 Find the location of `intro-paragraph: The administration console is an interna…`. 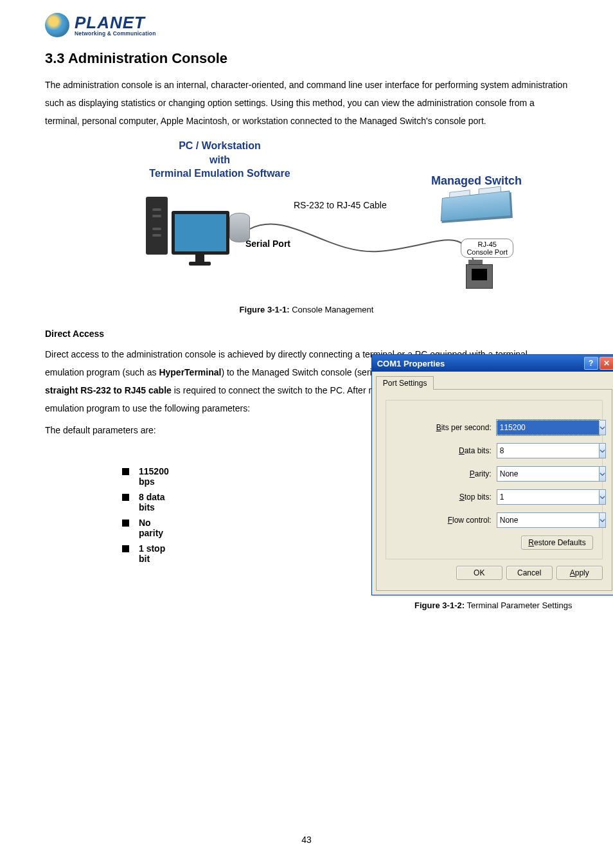

intro-paragraph: The administration console is an interna… is located at coordinates (306, 103).